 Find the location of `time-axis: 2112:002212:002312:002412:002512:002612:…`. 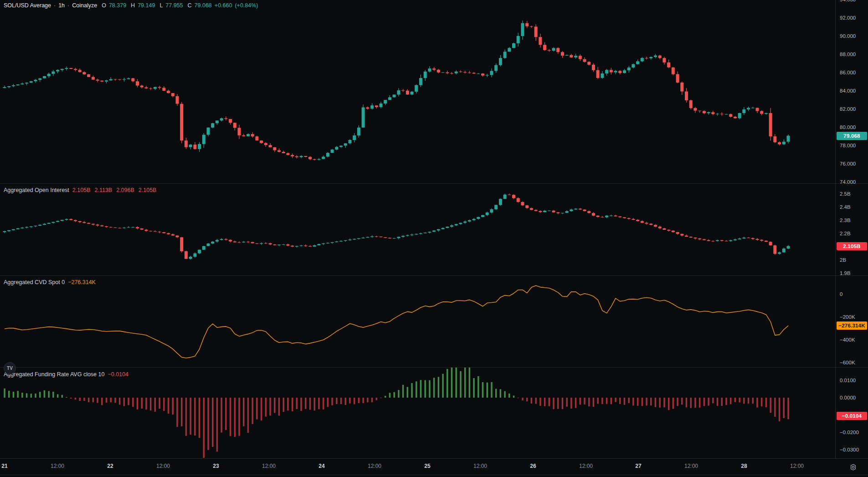

time-axis: 2112:002212:002312:002412:002512:002612:… is located at coordinates (434, 467).